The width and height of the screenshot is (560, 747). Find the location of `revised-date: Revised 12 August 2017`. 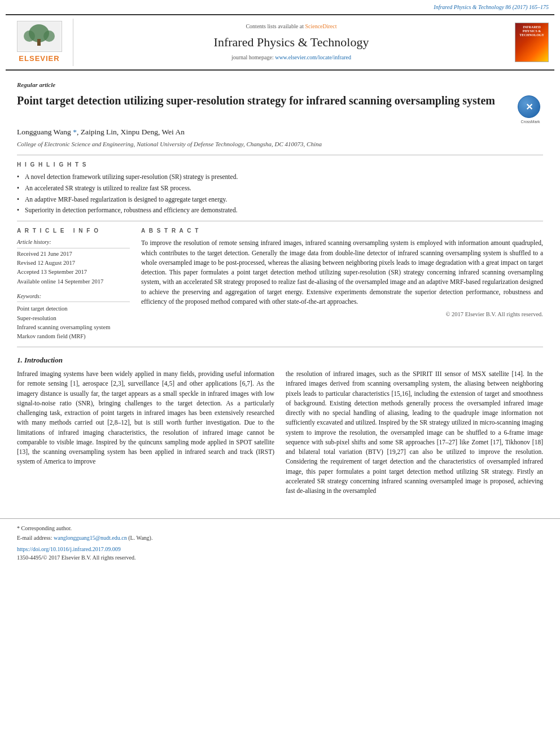

revised-date: Revised 12 August 2017 is located at coordinates (73, 263).